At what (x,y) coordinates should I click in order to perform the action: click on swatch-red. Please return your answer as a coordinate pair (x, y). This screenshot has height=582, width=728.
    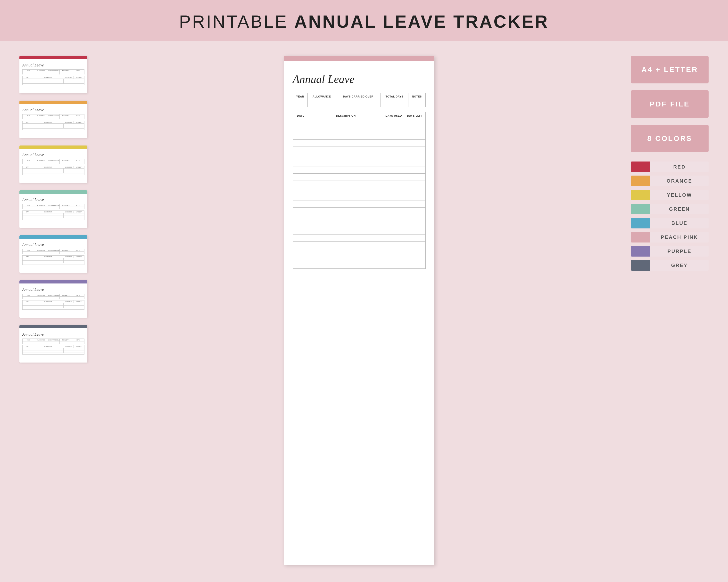
    Looking at the image, I should click on (641, 167).